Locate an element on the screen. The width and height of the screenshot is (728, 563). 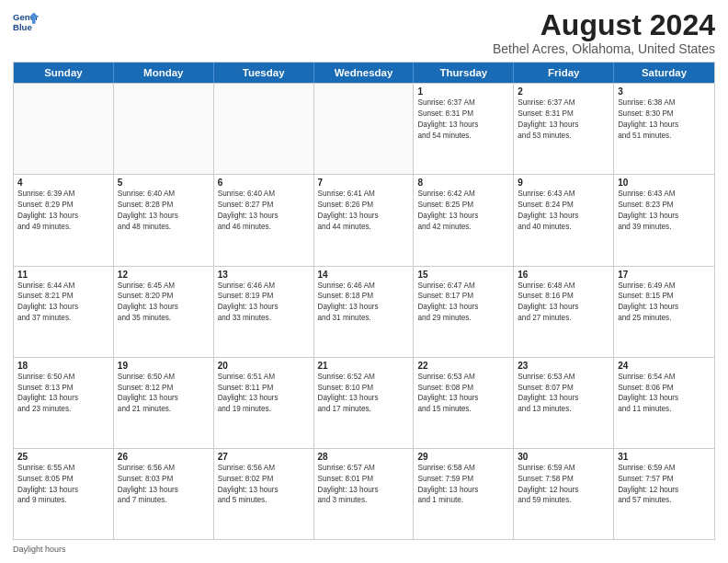
cal-cell: 20Sunrise: 6:51 AM Sunset: 8:11 PM Dayli… is located at coordinates (265, 403).